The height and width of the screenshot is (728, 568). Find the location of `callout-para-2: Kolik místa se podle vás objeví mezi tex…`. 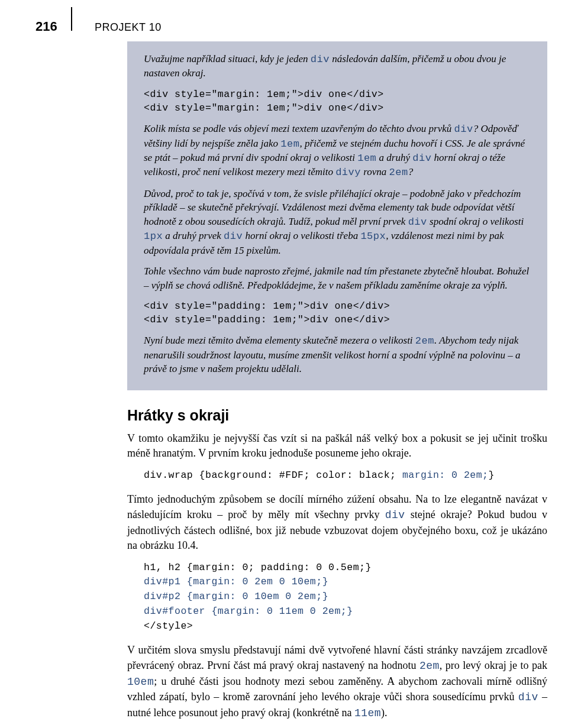

callout-para-2: Kolik místa se podle vás objeví mezi tex… is located at coordinates (337, 151).